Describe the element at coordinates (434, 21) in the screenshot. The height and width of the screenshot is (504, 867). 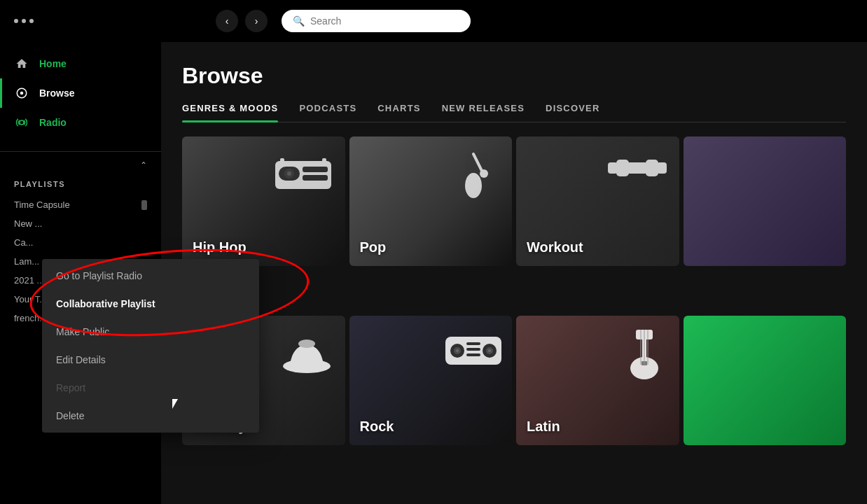
I see `topbar: ‹ › 🔍` at that location.